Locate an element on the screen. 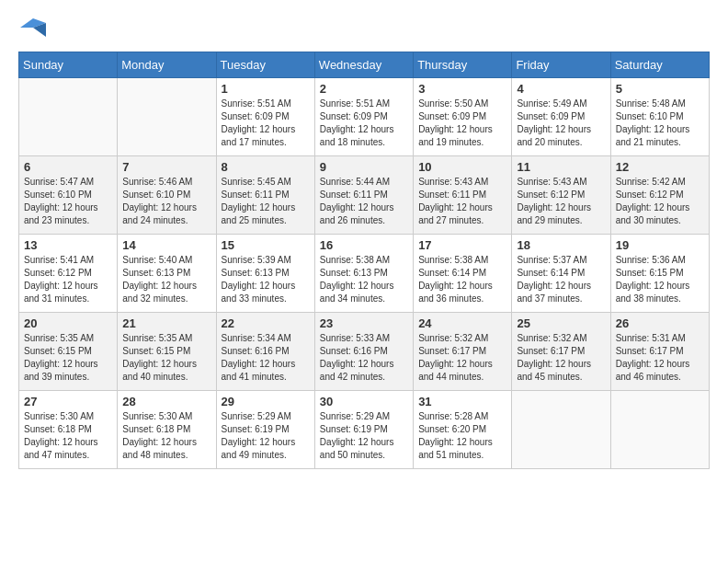 This screenshot has height=563, width=728. day-info: Sunrise: 5:44 AM Sunset: 6:11 PM Dayligh… is located at coordinates (364, 201).